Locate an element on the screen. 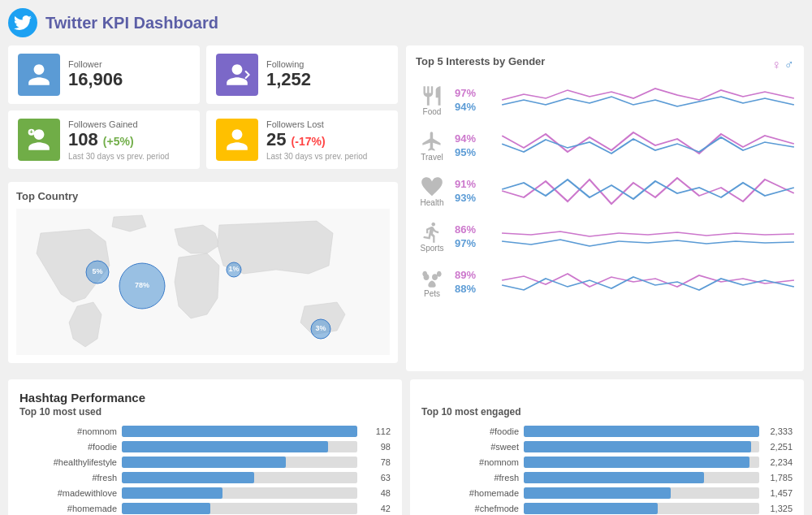 The image size is (812, 515). food-icon is located at coordinates (432, 96).